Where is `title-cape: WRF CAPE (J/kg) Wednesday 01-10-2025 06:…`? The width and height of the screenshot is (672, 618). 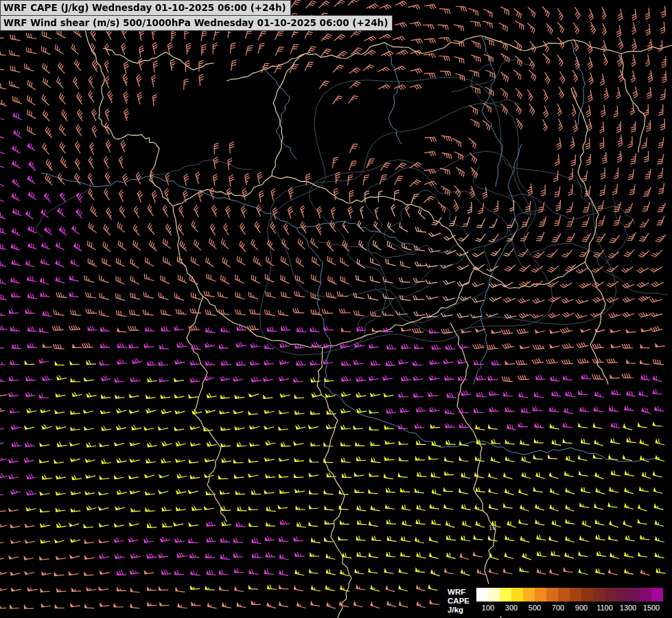 title-cape: WRF CAPE (J/kg) Wednesday 01-10-2025 06:… is located at coordinates (146, 8).